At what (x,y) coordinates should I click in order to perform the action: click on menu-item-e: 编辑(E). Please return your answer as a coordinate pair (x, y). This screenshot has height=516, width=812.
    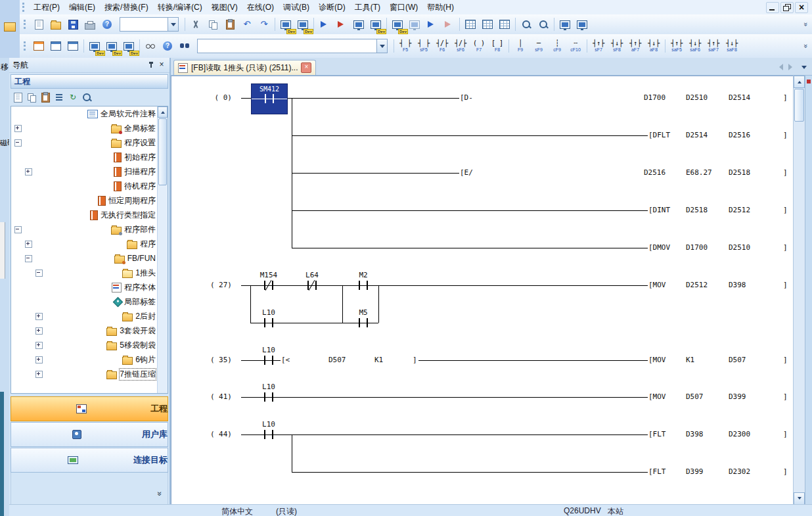
    Looking at the image, I should click on (82, 8).